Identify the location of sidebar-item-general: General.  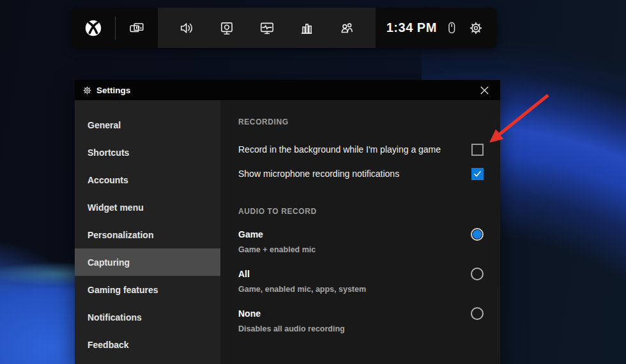
(148, 125).